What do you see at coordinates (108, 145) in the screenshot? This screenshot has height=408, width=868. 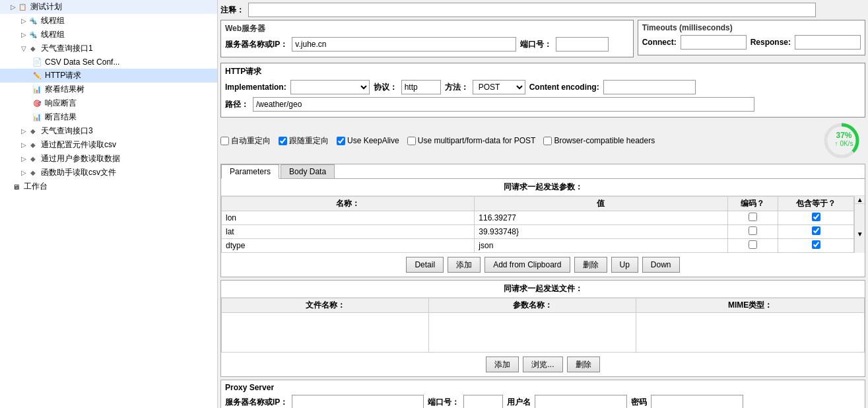 I see `sidebar-item-read-csv-config: ▷ ◆ 通过配置元件读取csv` at bounding box center [108, 145].